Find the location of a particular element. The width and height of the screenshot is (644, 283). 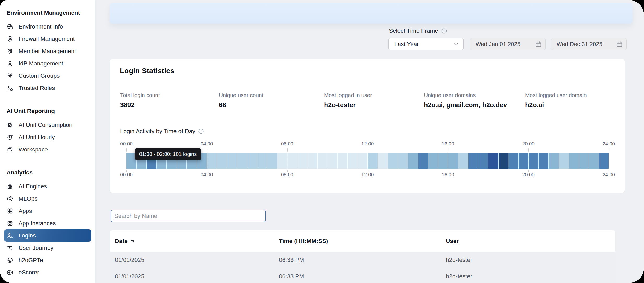

sidebar-item-firewall-management: Firewall Management is located at coordinates (48, 39).